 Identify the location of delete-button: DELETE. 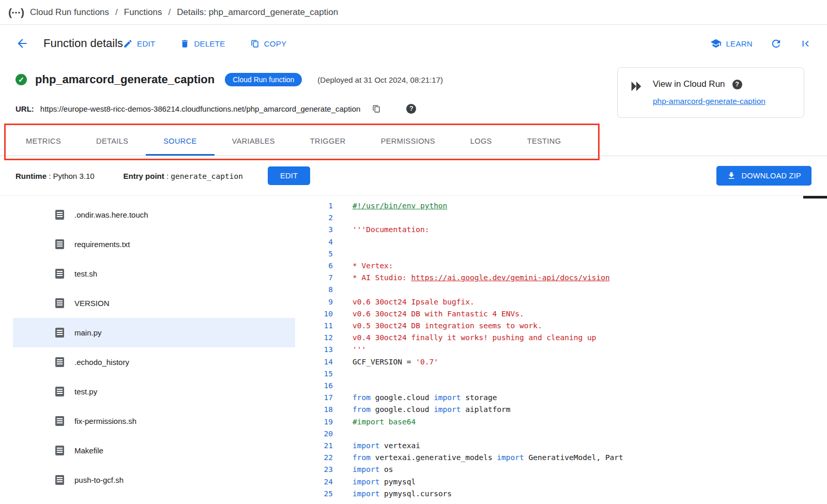
(203, 43).